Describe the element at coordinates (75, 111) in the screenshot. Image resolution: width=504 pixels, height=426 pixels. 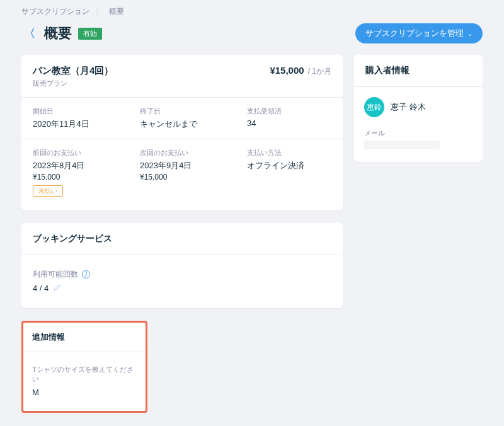
I see `start-date-label: 開始日` at that location.